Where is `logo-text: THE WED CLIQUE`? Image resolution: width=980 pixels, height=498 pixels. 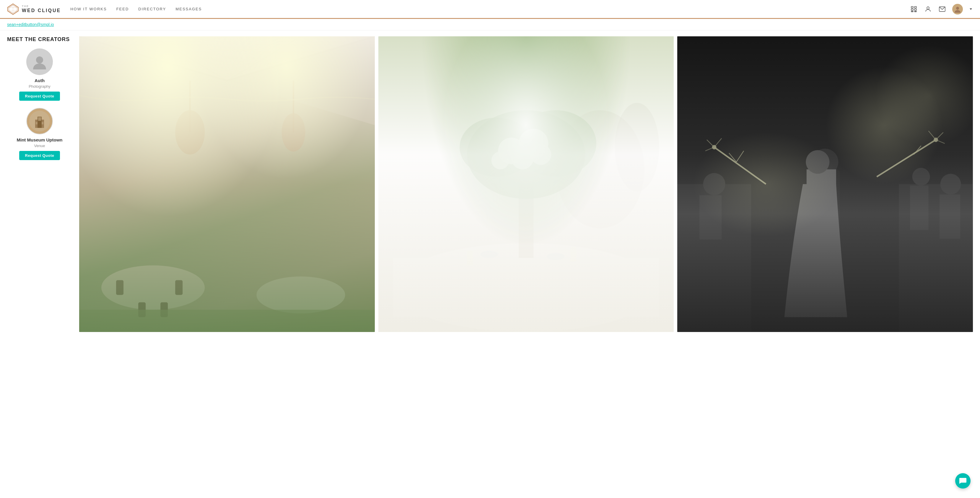 logo-text: THE WED CLIQUE is located at coordinates (41, 9).